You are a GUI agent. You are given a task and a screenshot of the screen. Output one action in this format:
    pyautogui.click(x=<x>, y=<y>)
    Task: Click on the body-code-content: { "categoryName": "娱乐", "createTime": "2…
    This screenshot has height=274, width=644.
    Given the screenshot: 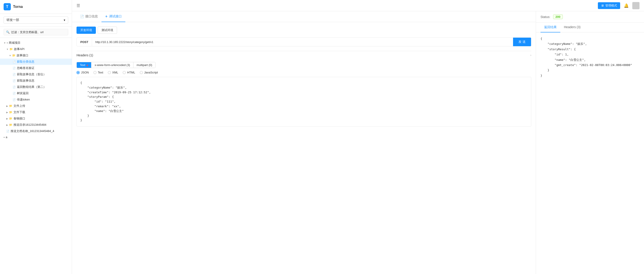 What is the action you would take?
    pyautogui.click(x=304, y=102)
    